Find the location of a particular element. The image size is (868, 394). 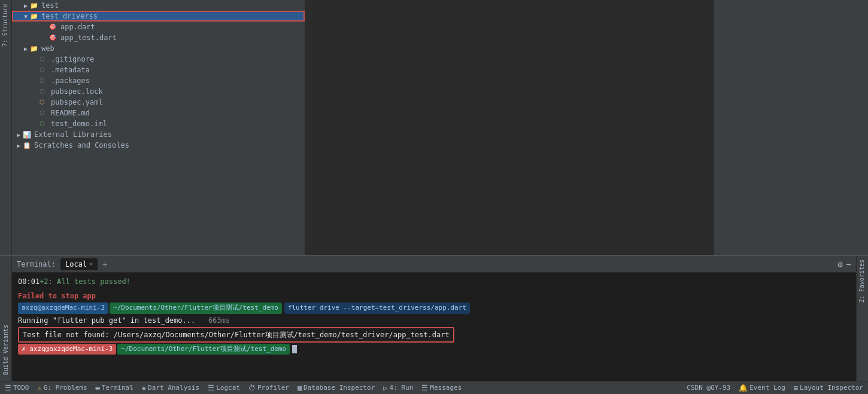

add-tab-button: + is located at coordinates (105, 264).